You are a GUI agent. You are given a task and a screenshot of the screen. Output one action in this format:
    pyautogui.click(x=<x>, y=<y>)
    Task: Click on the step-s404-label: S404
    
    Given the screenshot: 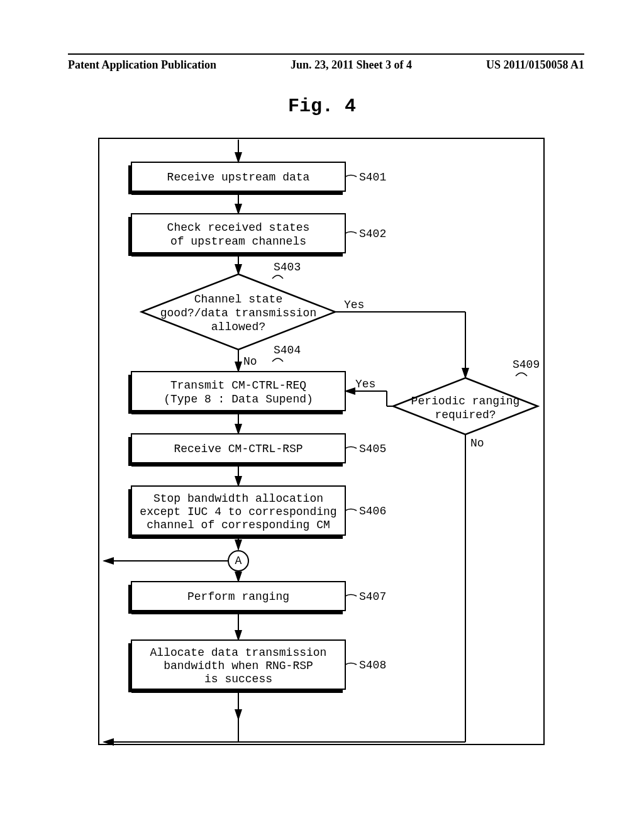 What is the action you would take?
    pyautogui.click(x=287, y=350)
    